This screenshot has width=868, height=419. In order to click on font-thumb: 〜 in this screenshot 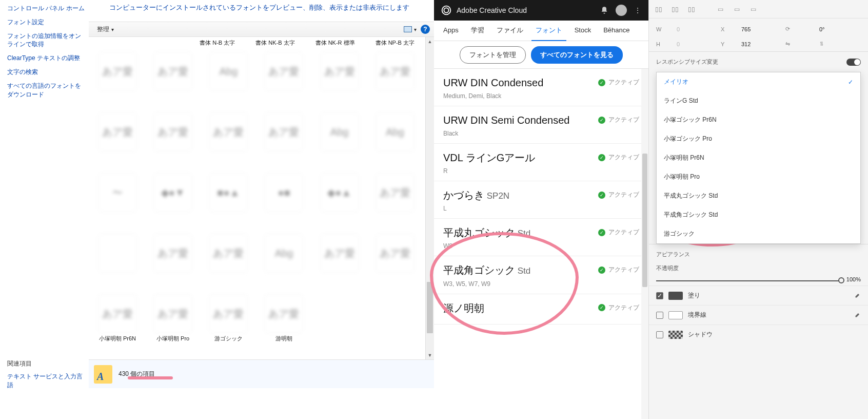, I will do `click(117, 193)`.